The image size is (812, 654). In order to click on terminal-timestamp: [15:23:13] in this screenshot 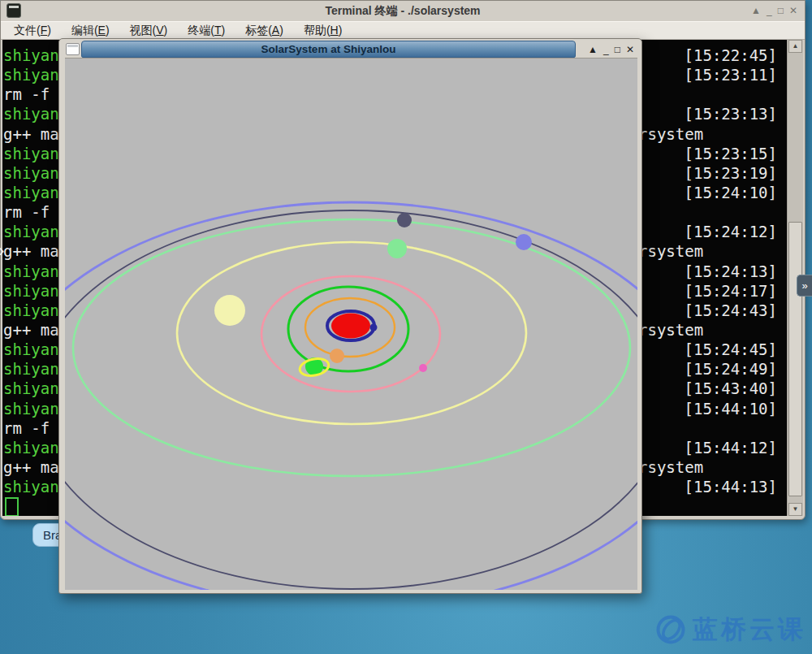, I will do `click(714, 114)`.